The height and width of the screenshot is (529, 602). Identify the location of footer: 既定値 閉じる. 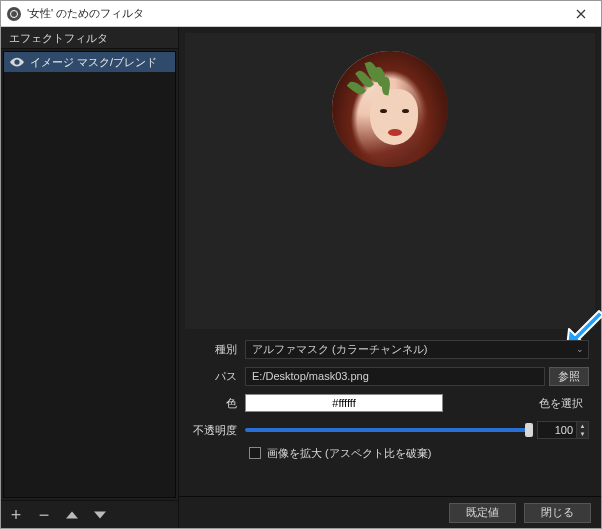
(390, 512).